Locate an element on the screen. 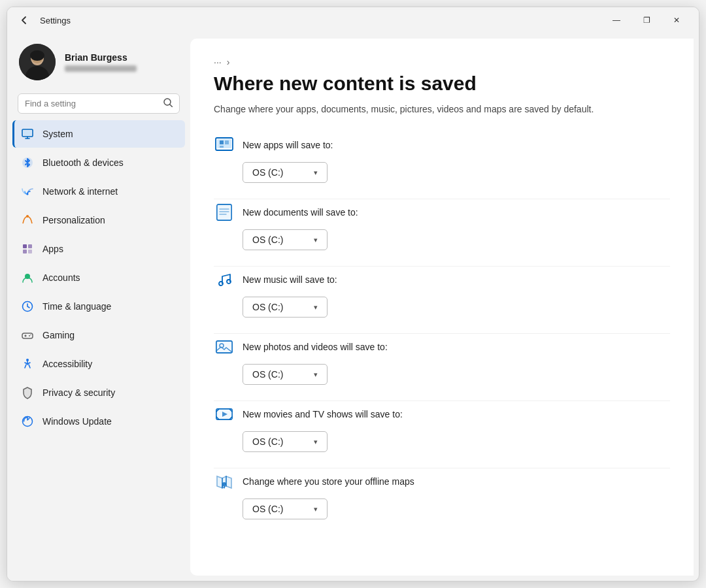 Image resolution: width=706 pixels, height=588 pixels. sidebar-item-label-personalization: Personalization is located at coordinates (74, 220).